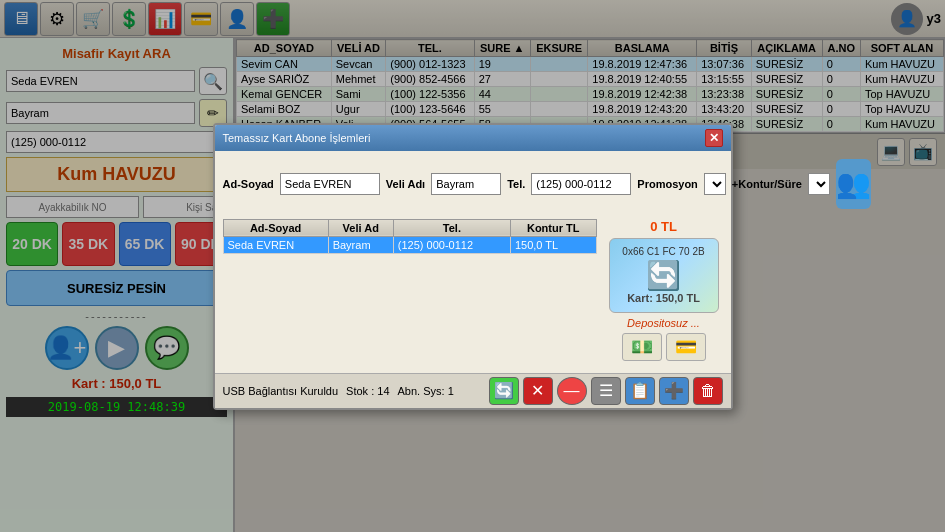 The height and width of the screenshot is (532, 945). Describe the element at coordinates (360, 228) in the screenshot. I see `sub-col-veli-ad: Veli Ad` at that location.